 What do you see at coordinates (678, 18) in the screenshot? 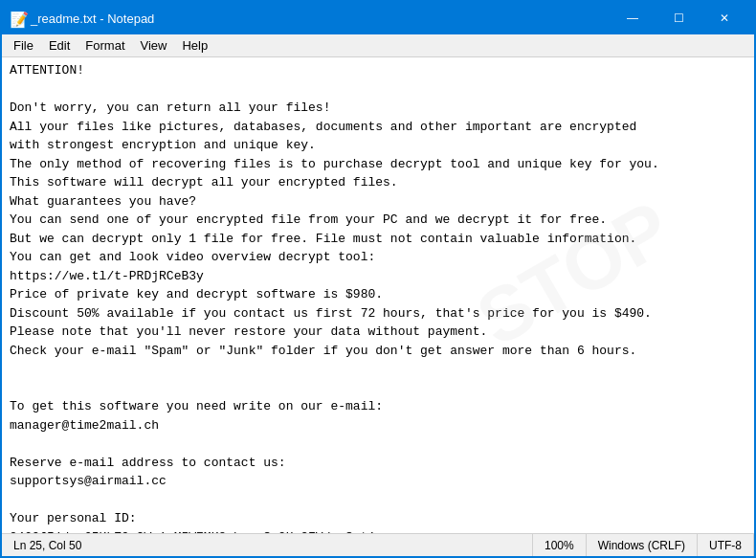
I see `window-controls: — ☐ ✕` at bounding box center [678, 18].